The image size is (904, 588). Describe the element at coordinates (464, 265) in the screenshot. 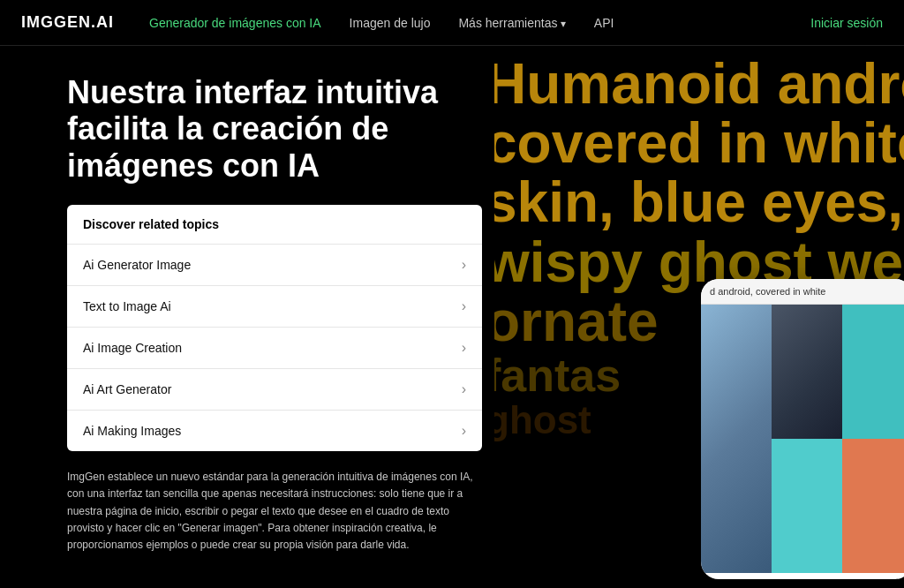

I see `chevron-icon-1: ›` at that location.